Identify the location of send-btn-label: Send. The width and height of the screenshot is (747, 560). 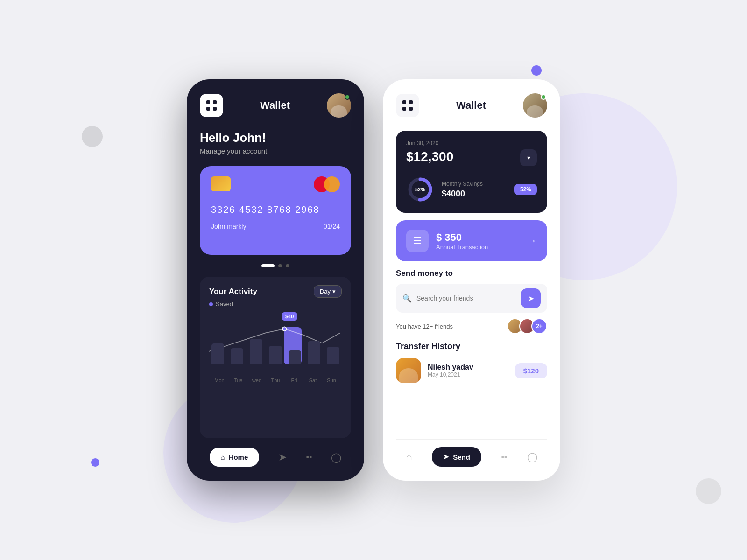
(461, 457).